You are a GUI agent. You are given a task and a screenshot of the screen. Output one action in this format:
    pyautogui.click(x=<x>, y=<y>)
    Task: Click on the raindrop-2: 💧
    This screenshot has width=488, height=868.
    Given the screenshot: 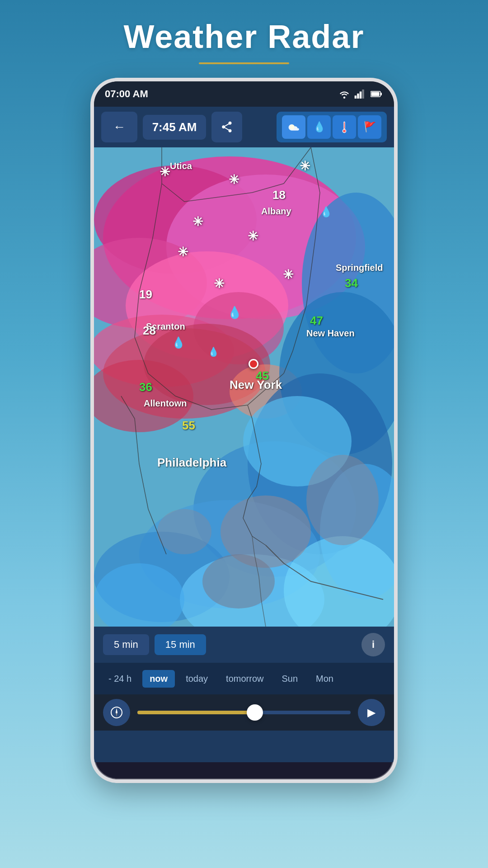 What is the action you would take?
    pyautogui.click(x=178, y=343)
    